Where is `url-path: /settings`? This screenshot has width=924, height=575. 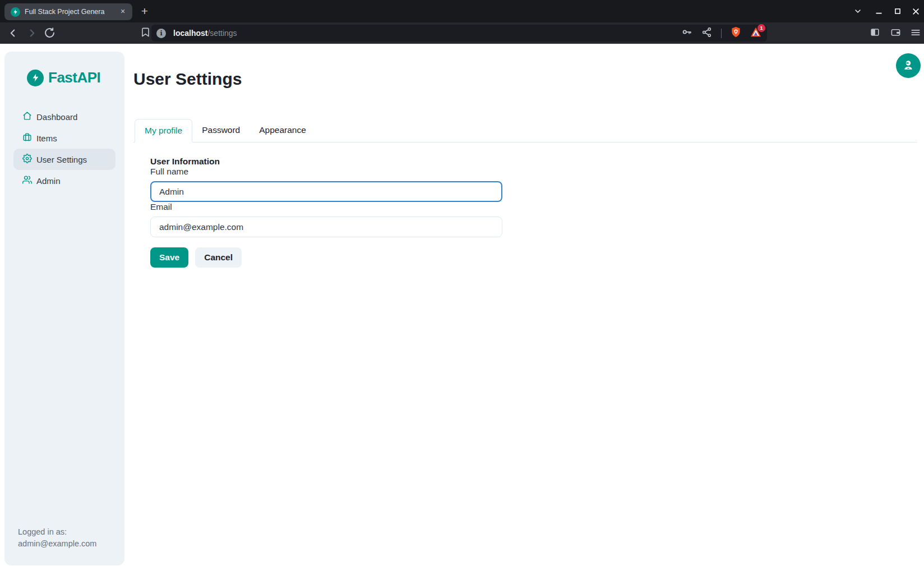 url-path: /settings is located at coordinates (222, 33).